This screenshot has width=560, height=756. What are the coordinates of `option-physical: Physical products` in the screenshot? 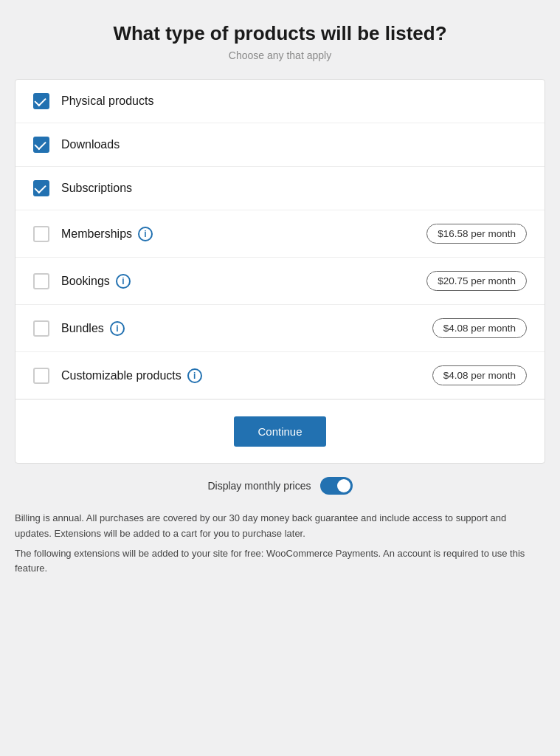 It's located at (280, 102).